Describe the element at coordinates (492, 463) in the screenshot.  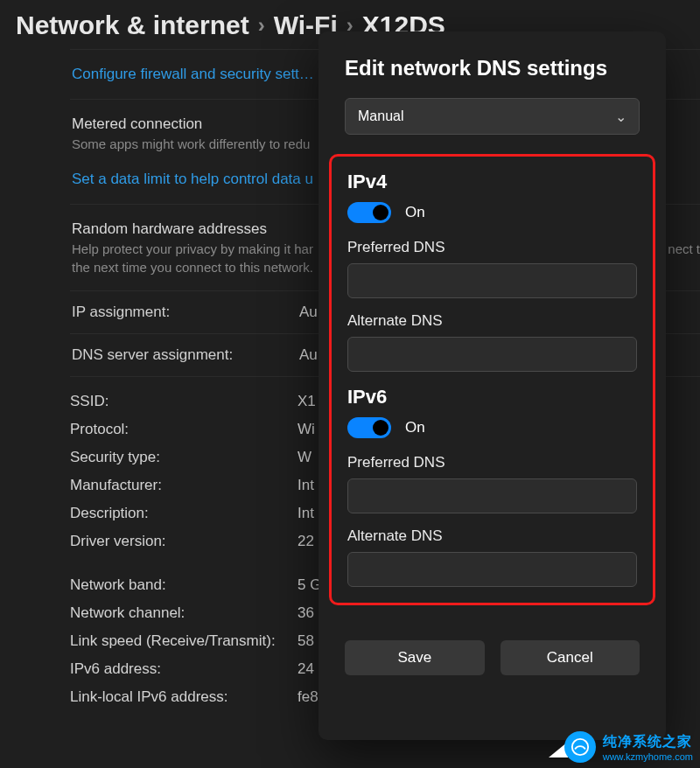
I see `ipv6-preferred-label: Preferred DNS` at that location.